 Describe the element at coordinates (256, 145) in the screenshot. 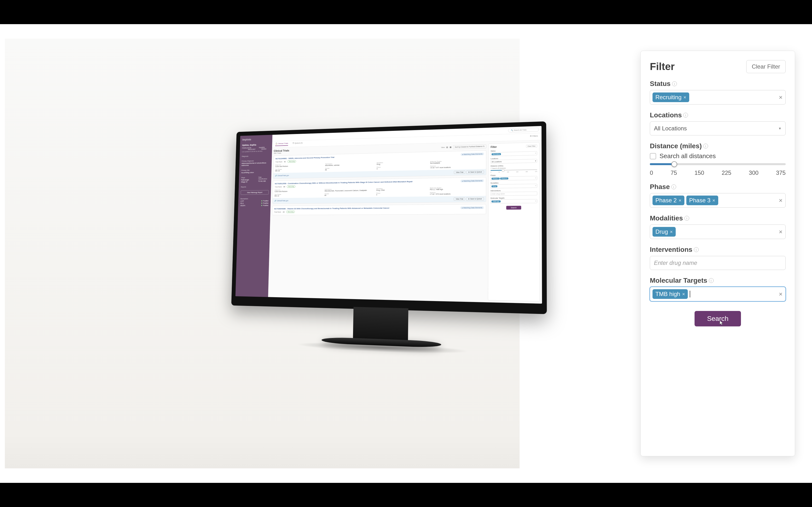

I see `patient-name: Optime, Sophia` at that location.